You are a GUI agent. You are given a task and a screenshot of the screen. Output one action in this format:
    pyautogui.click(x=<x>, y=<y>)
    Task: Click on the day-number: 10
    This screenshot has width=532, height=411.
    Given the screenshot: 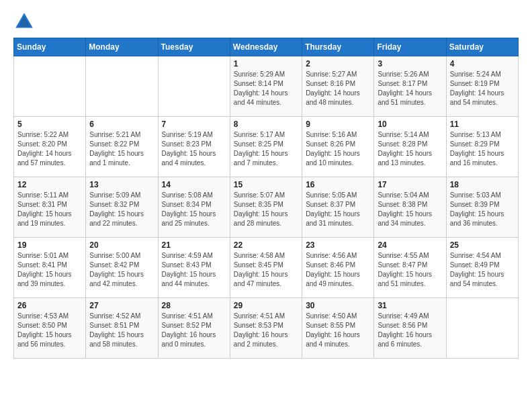 What is the action you would take?
    pyautogui.click(x=410, y=124)
    